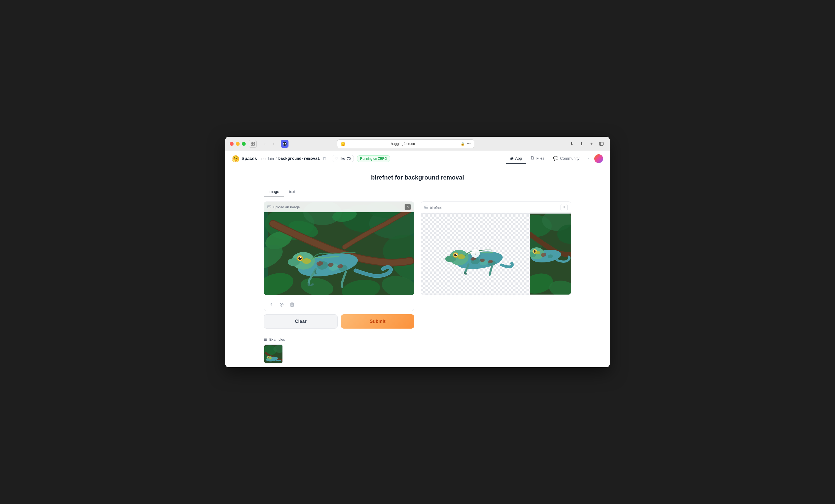 The width and height of the screenshot is (835, 504). Describe the element at coordinates (572, 144) in the screenshot. I see `download-btn: ⬇` at that location.